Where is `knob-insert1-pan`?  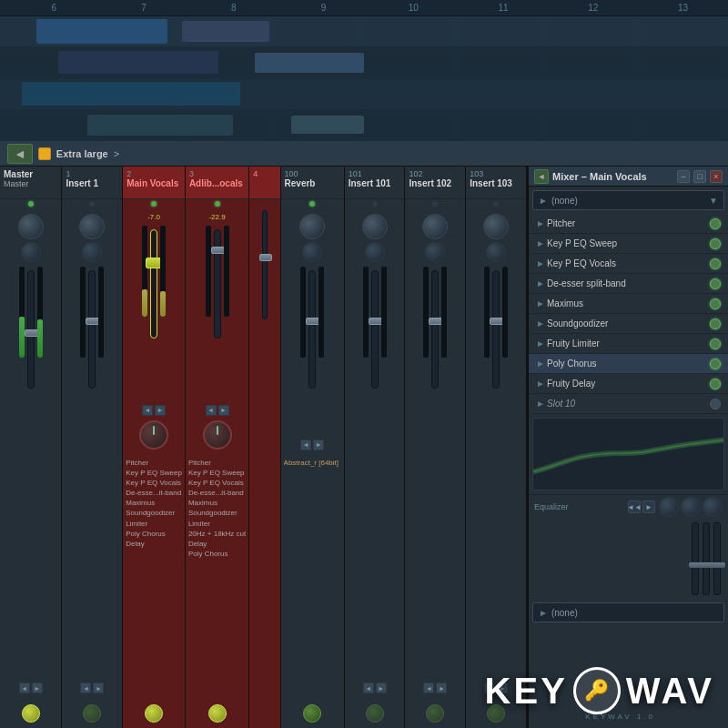
knob-insert1-pan is located at coordinates (92, 252).